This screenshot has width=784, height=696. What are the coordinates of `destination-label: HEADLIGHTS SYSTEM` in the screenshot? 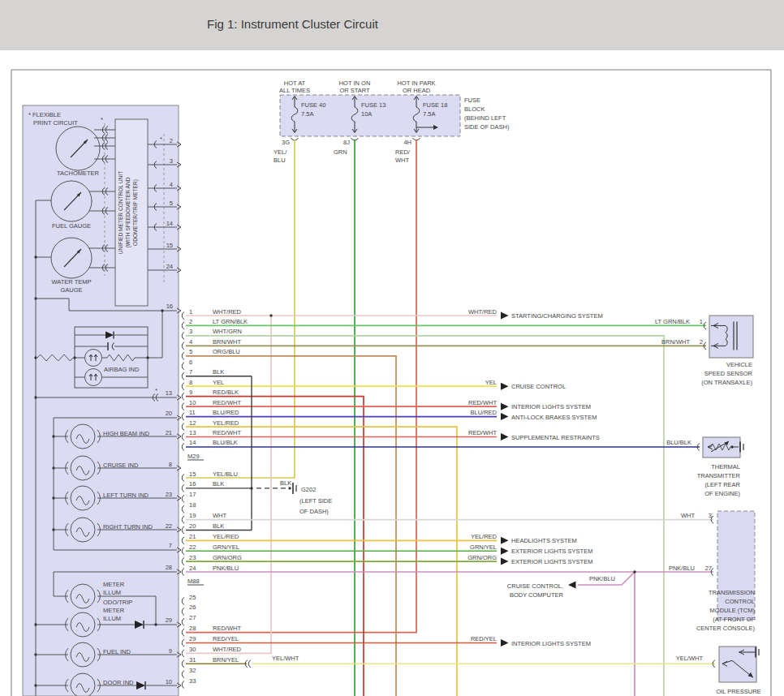 It's located at (544, 540).